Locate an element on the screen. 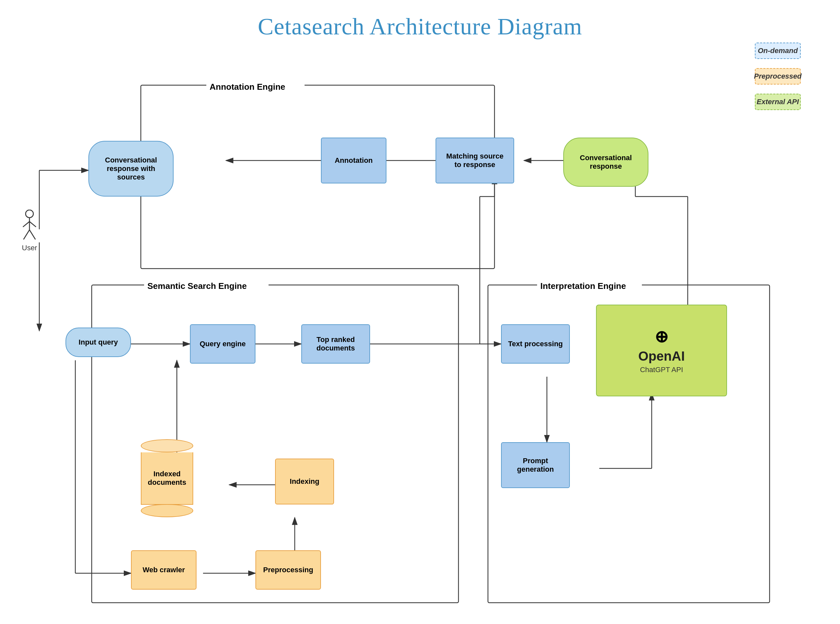 The height and width of the screenshot is (624, 840). annotation-box: Annotation is located at coordinates (354, 161).